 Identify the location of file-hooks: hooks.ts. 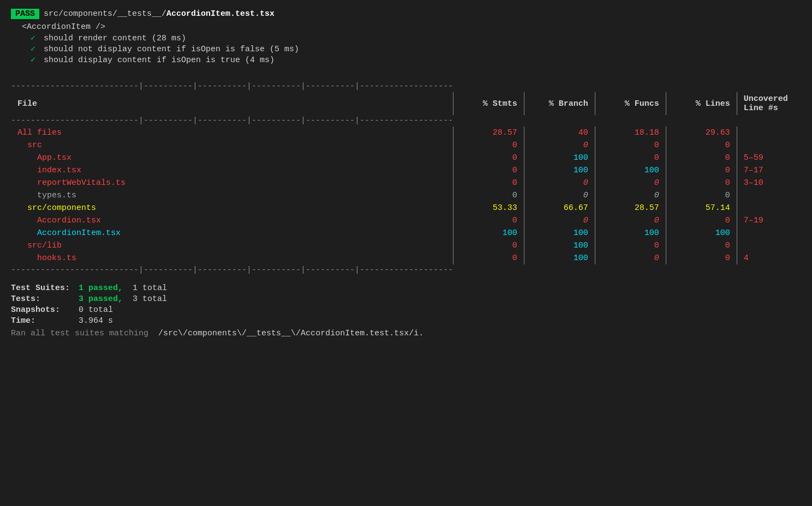
(232, 258).